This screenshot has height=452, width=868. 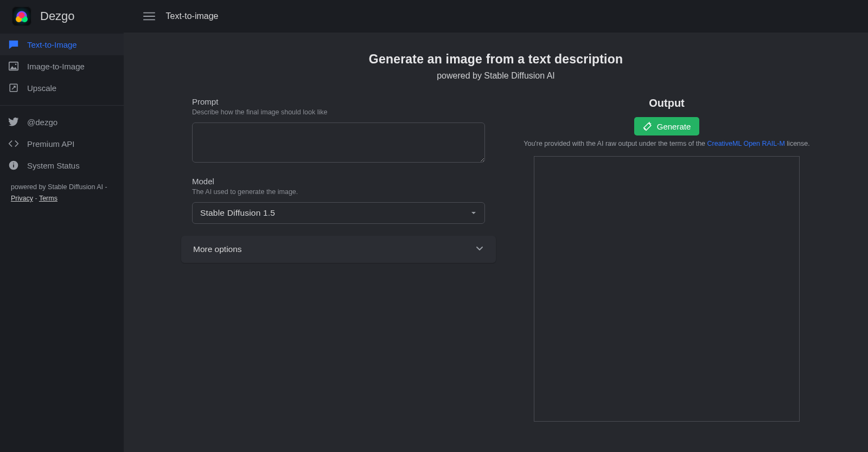 What do you see at coordinates (62, 193) in the screenshot?
I see `sidebar-footer: powered by Stable Diffusion AI - Privacy…` at bounding box center [62, 193].